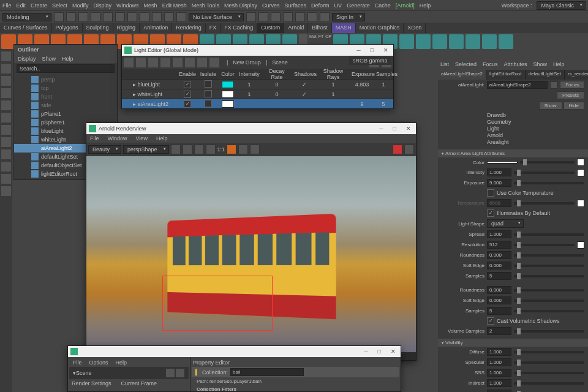 The image size is (588, 392). I want to click on attr-menu-show: Show, so click(540, 65).